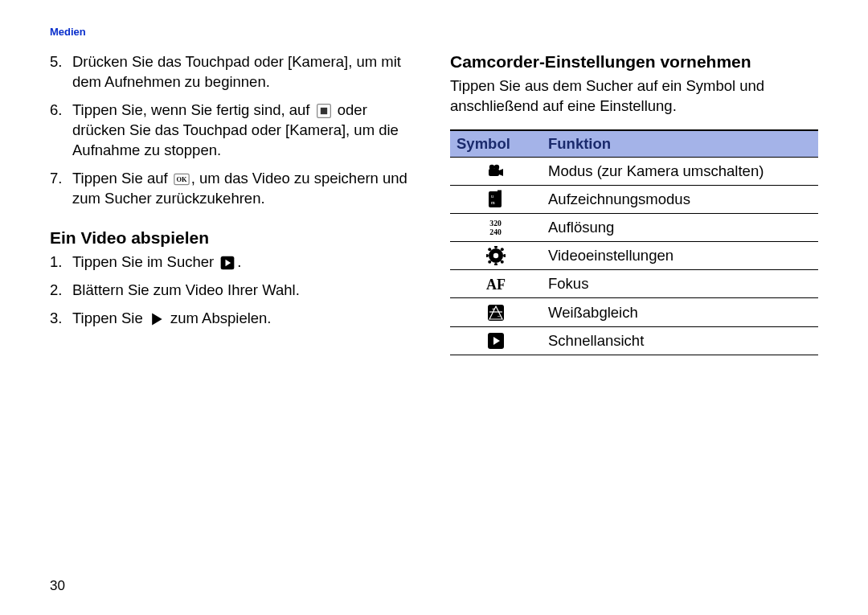 The image size is (868, 615). I want to click on step-text: Tippen Sie auf OK, um das Video zu speic…, so click(245, 189).